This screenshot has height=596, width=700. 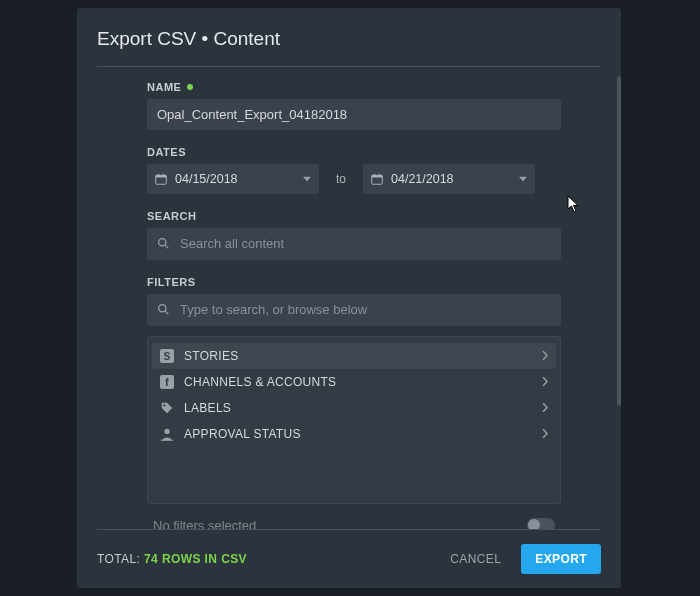 What do you see at coordinates (354, 152) in the screenshot?
I see `dates-label: DATES` at bounding box center [354, 152].